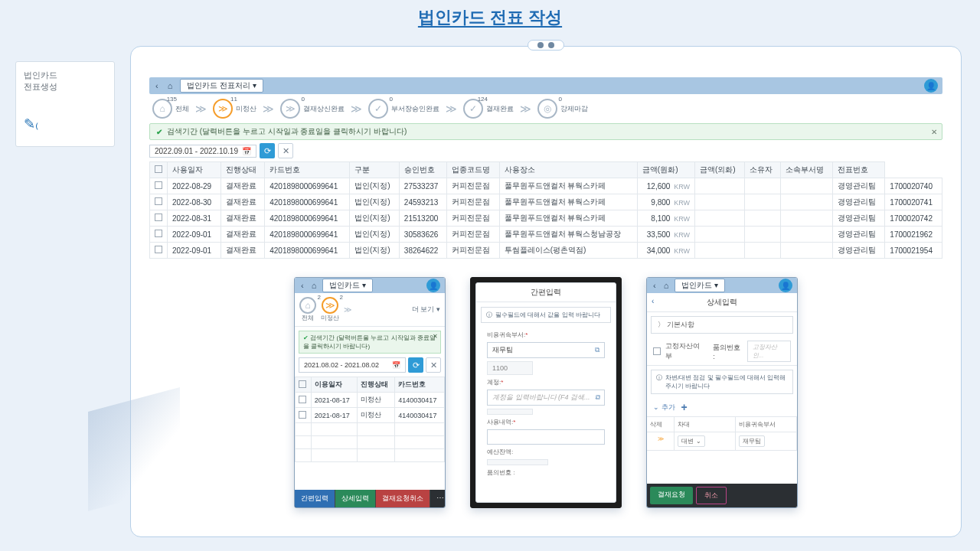 This screenshot has height=551, width=980. Describe the element at coordinates (547, 202) in the screenshot. I see `table-row: 2022-08-30결재완료4201898000699641법인(지정)2459…` at that location.